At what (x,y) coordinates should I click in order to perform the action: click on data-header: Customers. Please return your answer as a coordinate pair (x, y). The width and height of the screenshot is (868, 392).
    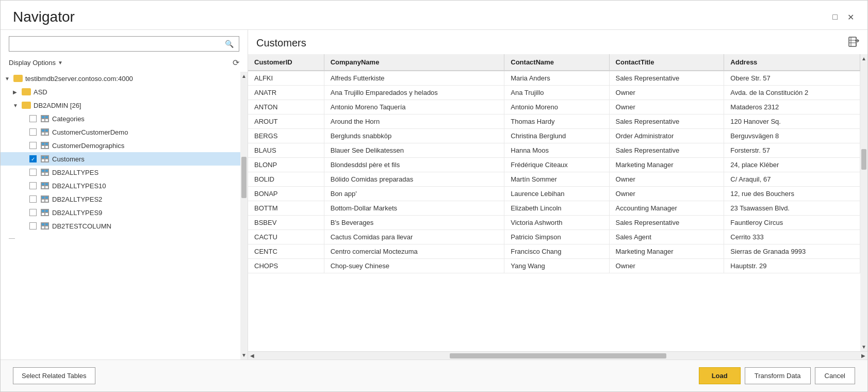
    Looking at the image, I should click on (558, 42).